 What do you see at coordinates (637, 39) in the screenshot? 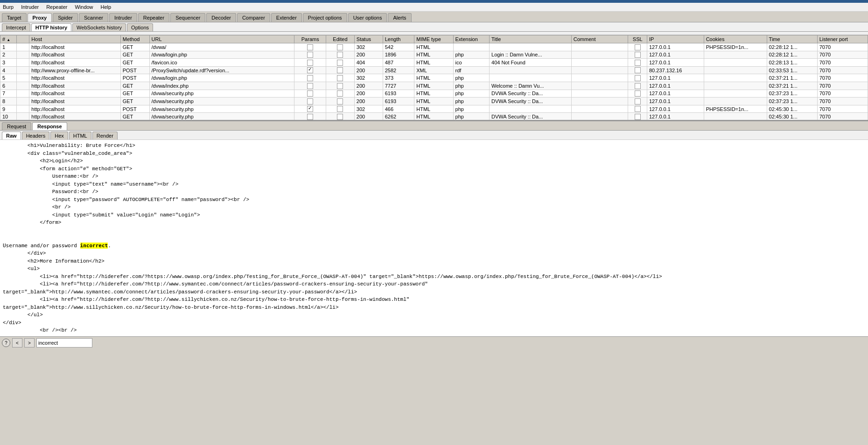
I see `col-header-ssl: SSL` at bounding box center [637, 39].